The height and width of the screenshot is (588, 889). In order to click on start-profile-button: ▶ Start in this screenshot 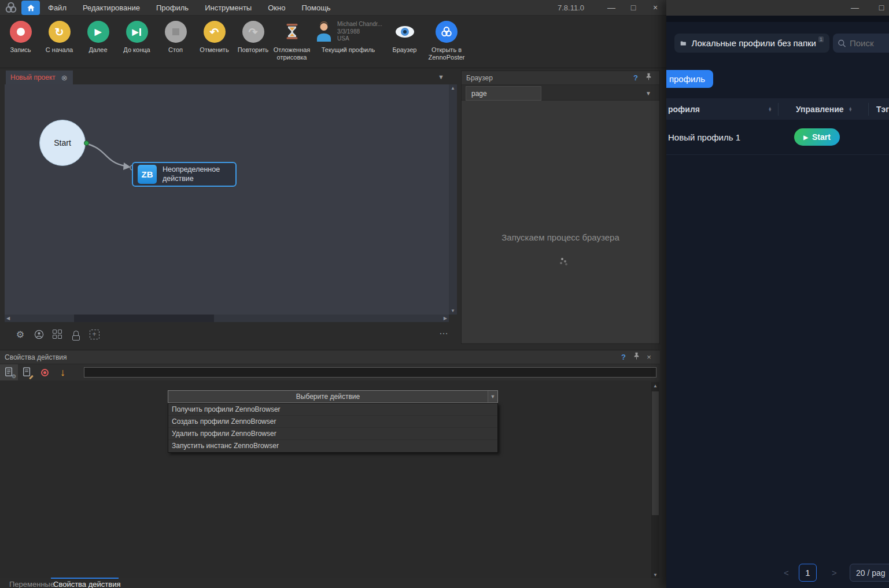, I will do `click(817, 137)`.